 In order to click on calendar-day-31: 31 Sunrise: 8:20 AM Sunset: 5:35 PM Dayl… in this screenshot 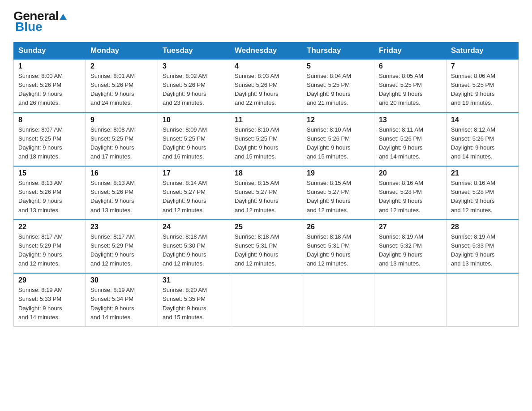, I will do `click(194, 300)`.